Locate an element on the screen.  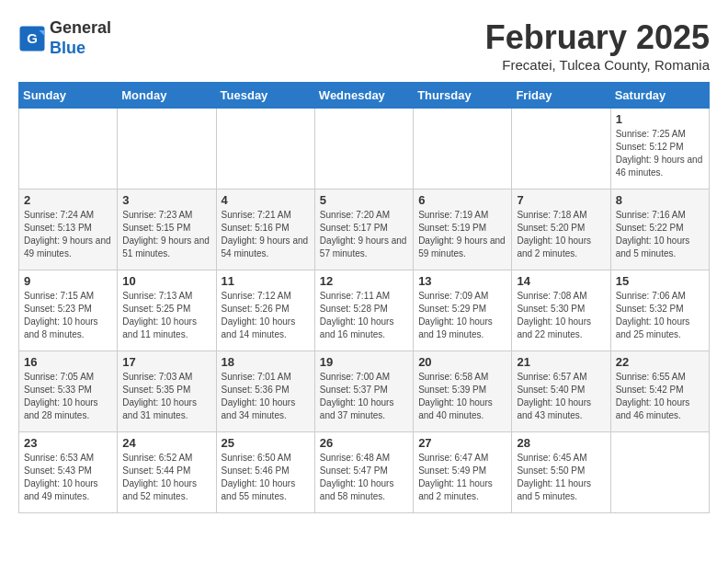
day-info: Sunrise: 7:25 AM Sunset: 5:12 PM Dayligh… is located at coordinates (660, 154).